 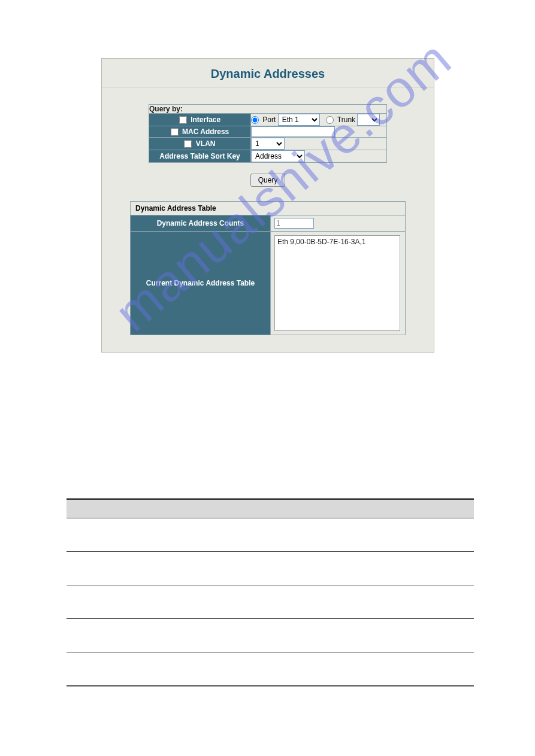 I want to click on trunk-label: Trunk, so click(x=346, y=120).